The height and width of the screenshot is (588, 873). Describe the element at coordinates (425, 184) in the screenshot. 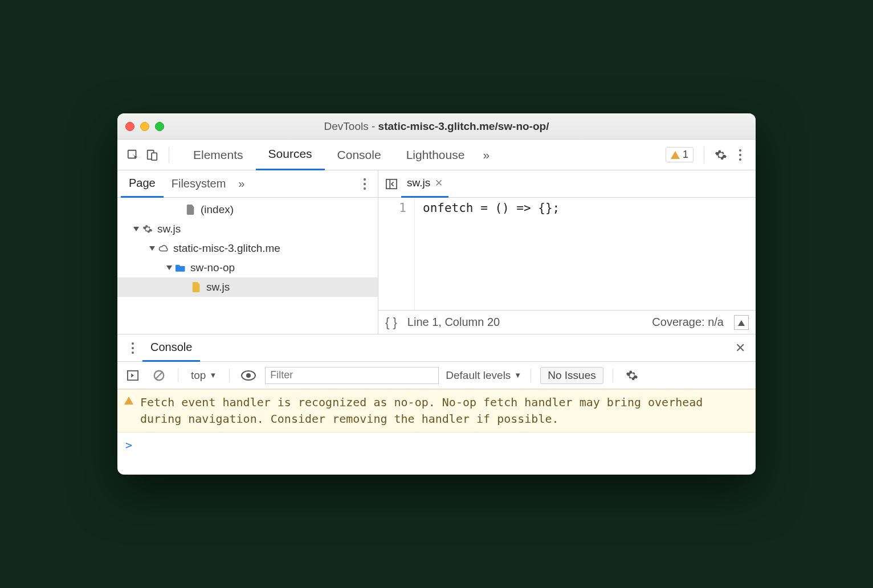

I see `editor-tab-swjs: sw.js ✕` at that location.